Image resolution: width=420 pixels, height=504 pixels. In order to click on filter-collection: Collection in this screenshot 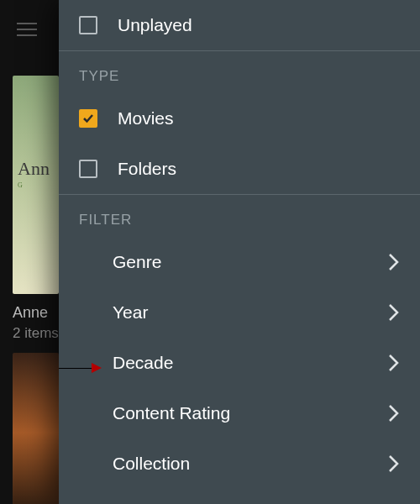, I will do `click(239, 464)`.